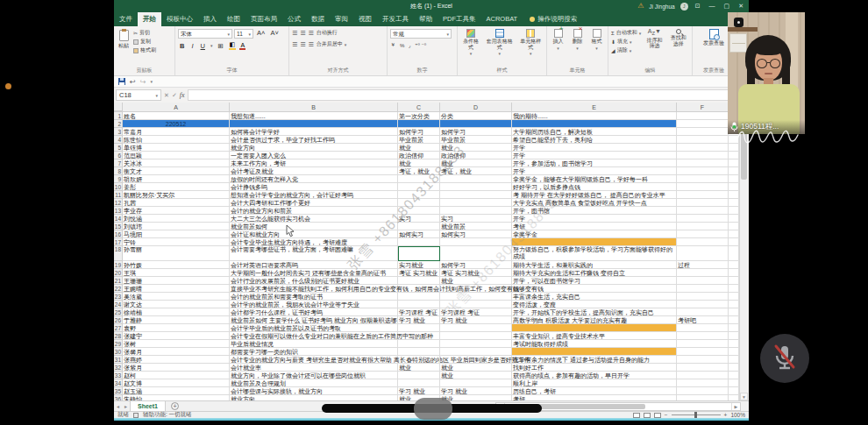 The image size is (868, 425). What do you see at coordinates (734, 210) in the screenshot?
I see `cell-G13` at bounding box center [734, 210].